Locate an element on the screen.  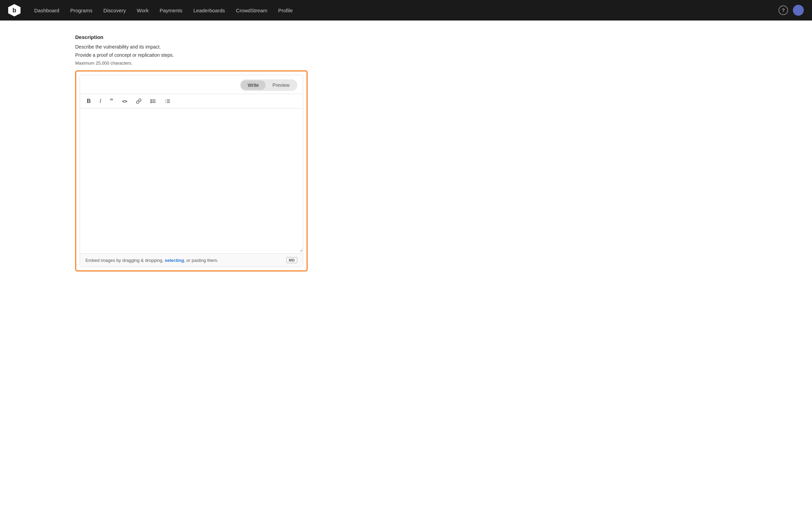
footer-text-after: , or pasting them. is located at coordinates (201, 260).